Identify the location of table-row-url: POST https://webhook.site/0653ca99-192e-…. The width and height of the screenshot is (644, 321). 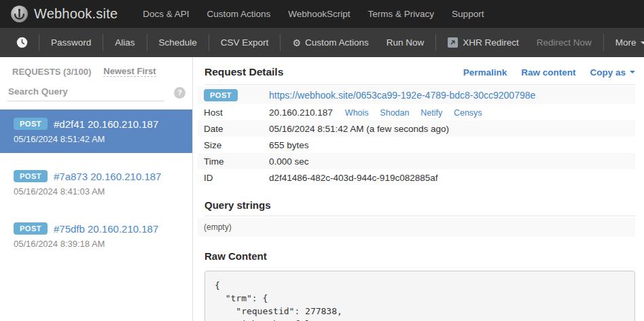
(416, 95).